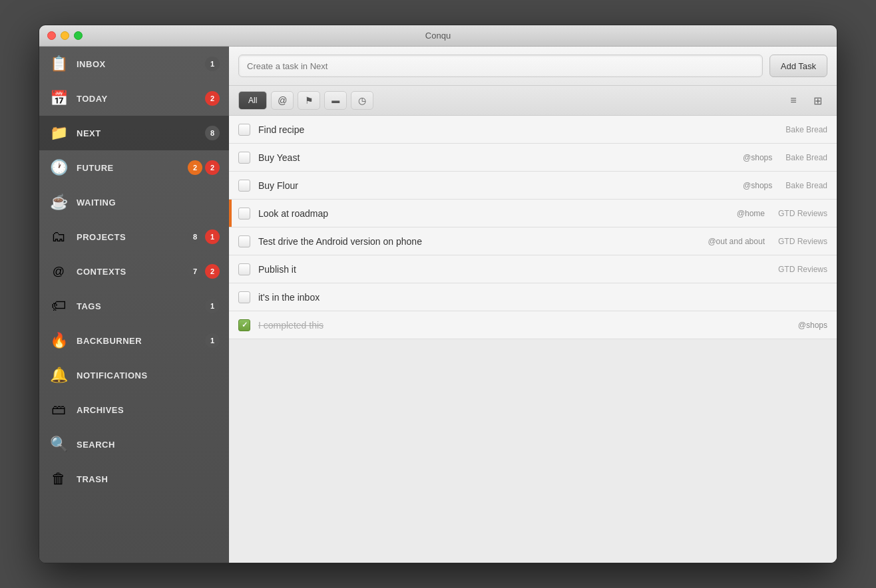 This screenshot has width=876, height=588. Describe the element at coordinates (59, 133) in the screenshot. I see `next-icon: 📁` at that location.